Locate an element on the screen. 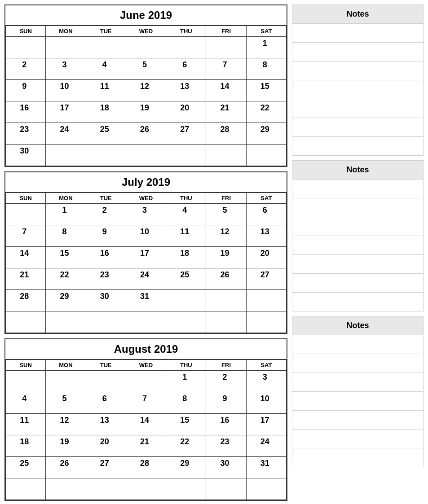 The height and width of the screenshot is (504, 428). calendar-week-row: 2345678 is located at coordinates (146, 69).